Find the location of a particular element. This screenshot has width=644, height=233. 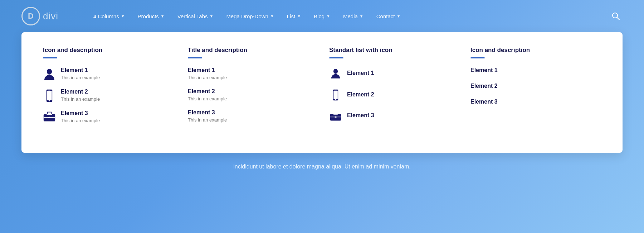

nav-item-mega-dropdown: Mega Drop-Down ▼ is located at coordinates (250, 16).